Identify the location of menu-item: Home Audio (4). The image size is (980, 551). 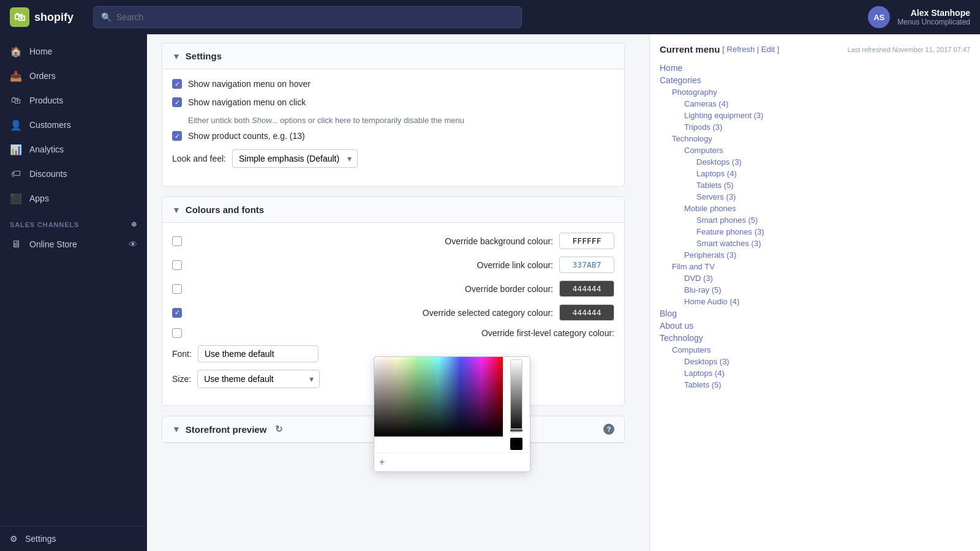
(827, 301).